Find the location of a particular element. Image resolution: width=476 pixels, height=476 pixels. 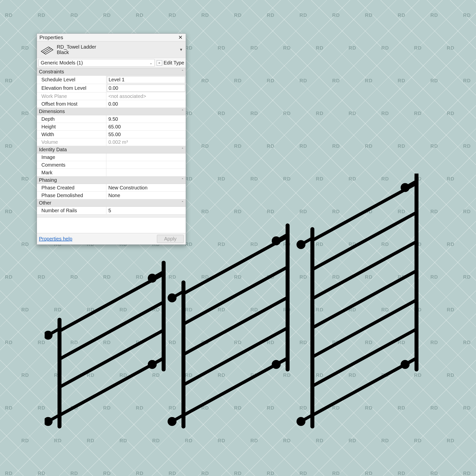

property-label: Offset from Host is located at coordinates (71, 104).